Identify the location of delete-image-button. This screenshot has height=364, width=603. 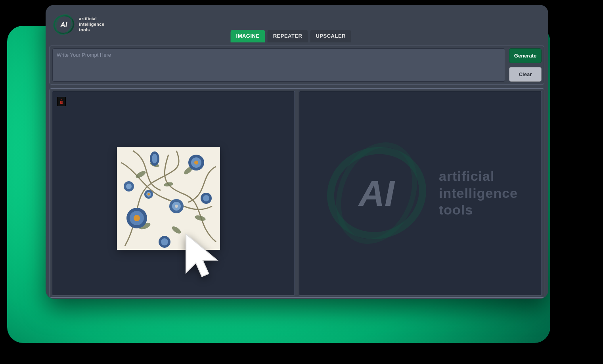
(61, 102).